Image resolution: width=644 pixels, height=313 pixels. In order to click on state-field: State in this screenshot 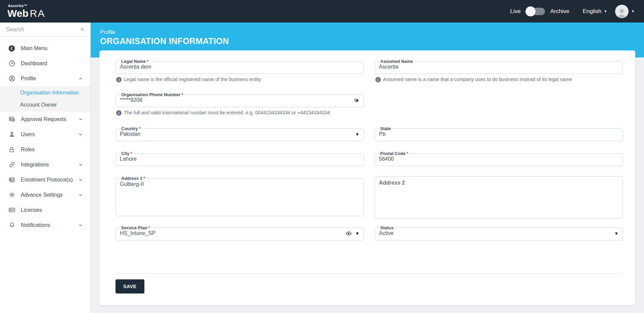, I will do `click(499, 134)`.